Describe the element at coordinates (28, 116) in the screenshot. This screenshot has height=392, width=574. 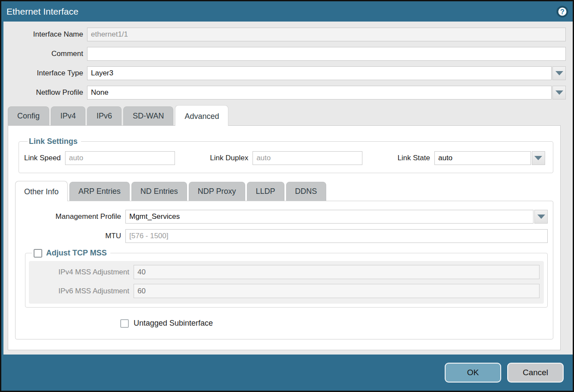
I see `tab-config: Config` at that location.